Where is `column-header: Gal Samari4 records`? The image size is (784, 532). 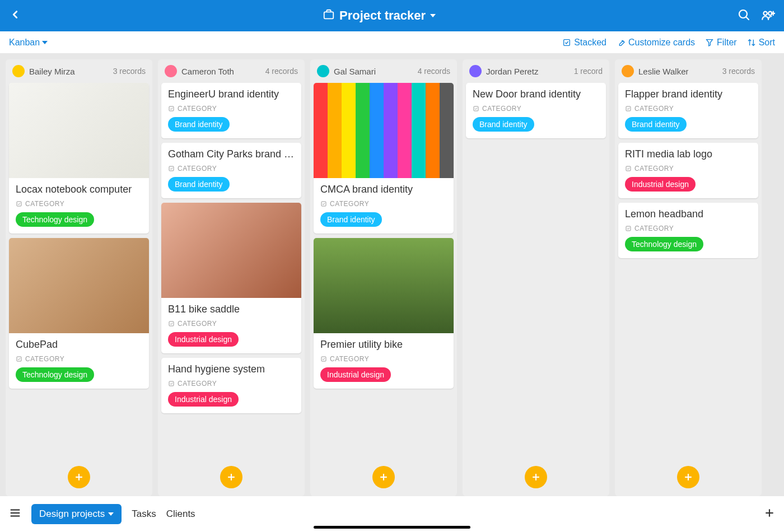 column-header: Gal Samari4 records is located at coordinates (384, 71).